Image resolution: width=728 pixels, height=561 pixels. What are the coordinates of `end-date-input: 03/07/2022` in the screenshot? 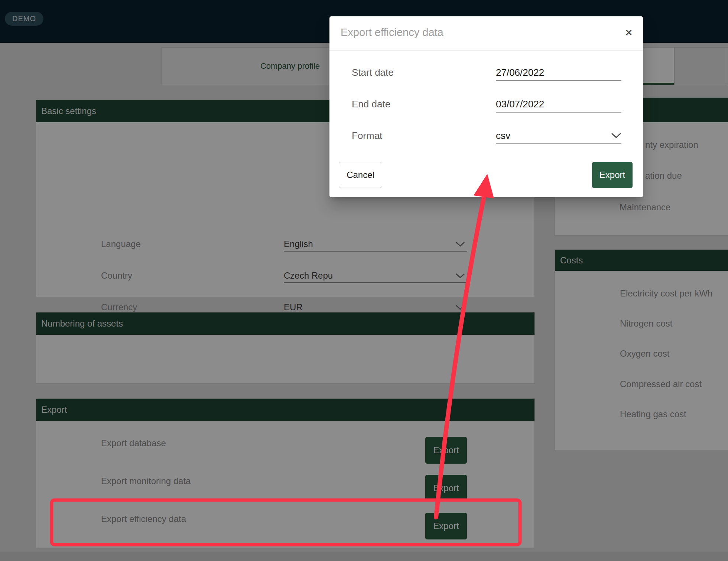 It's located at (520, 104).